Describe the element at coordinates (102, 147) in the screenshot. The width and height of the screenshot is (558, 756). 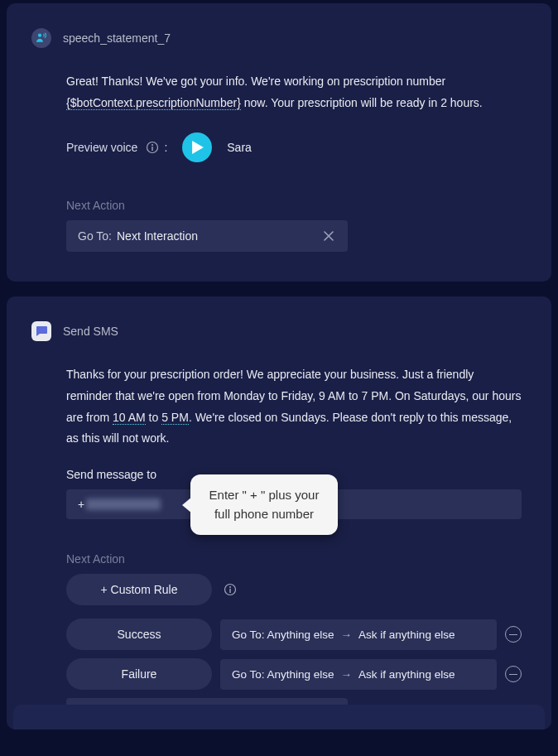
I see `preview-voice-label: Preview voice` at that location.